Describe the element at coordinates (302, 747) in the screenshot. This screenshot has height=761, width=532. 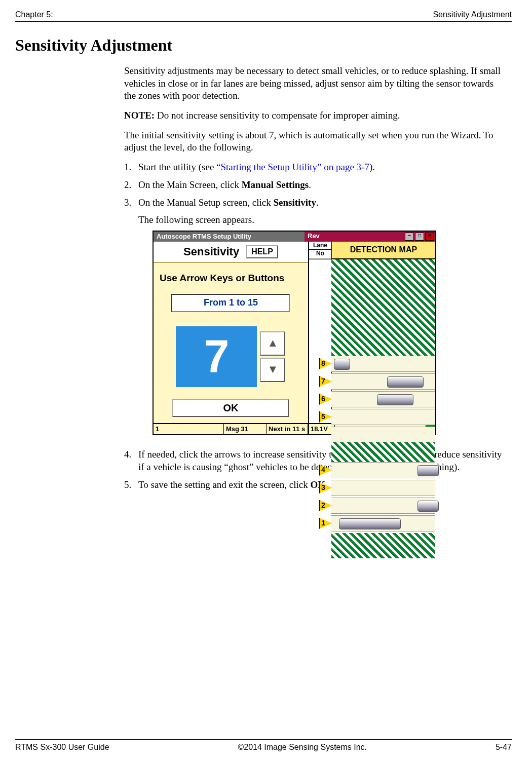
I see `footer-center: ©2014 Image Sensing Systems Inc.` at that location.